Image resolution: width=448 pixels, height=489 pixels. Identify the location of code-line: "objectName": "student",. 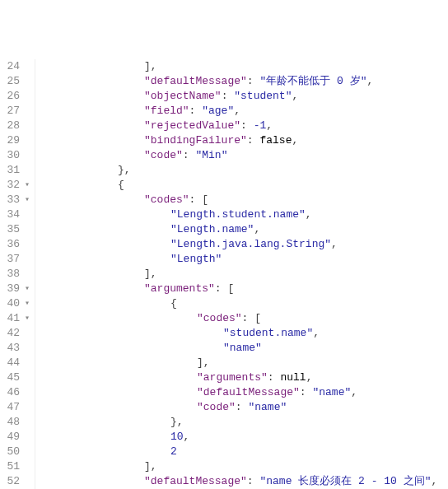
(244, 96).